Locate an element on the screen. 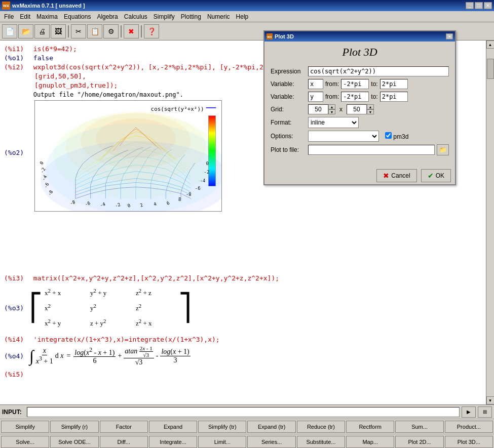 This screenshot has width=494, height=448. tb-stop: ✖ is located at coordinates (131, 31).